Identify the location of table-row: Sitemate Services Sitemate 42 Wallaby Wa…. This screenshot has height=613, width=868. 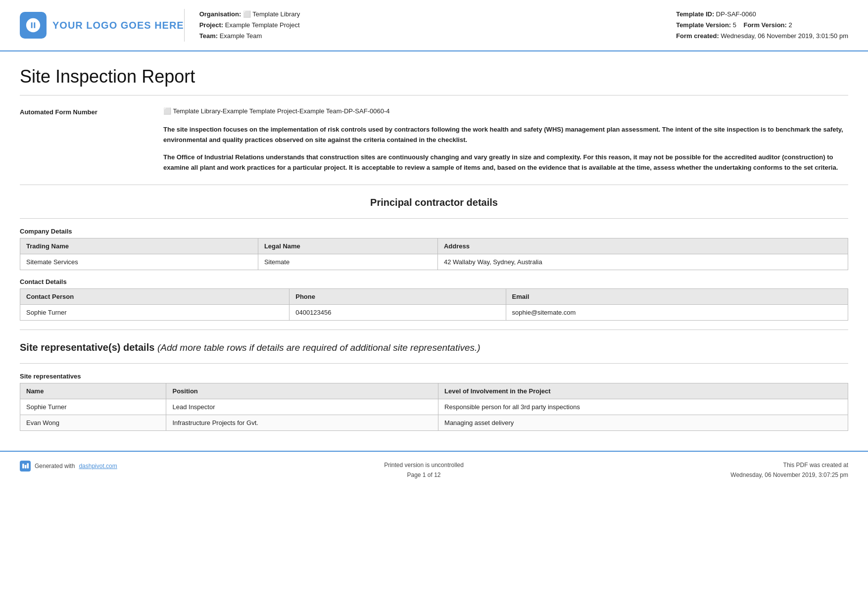
(434, 262).